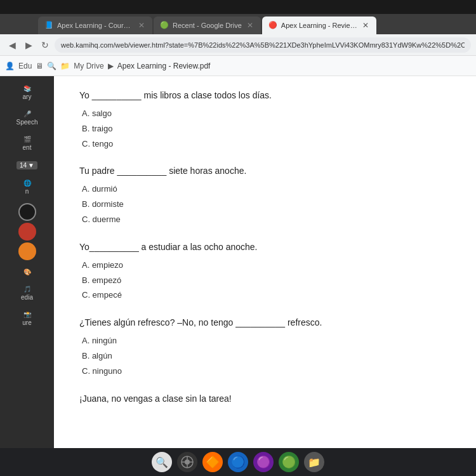  I want to click on taskbar-icon-purple: 🟣, so click(263, 462).